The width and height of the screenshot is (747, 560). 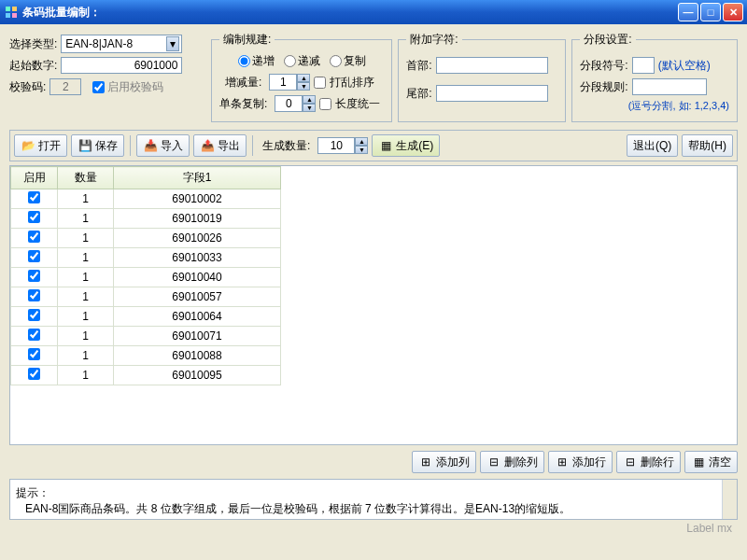 What do you see at coordinates (343, 146) in the screenshot?
I see `gen-count-spinner: ▲▼` at bounding box center [343, 146].